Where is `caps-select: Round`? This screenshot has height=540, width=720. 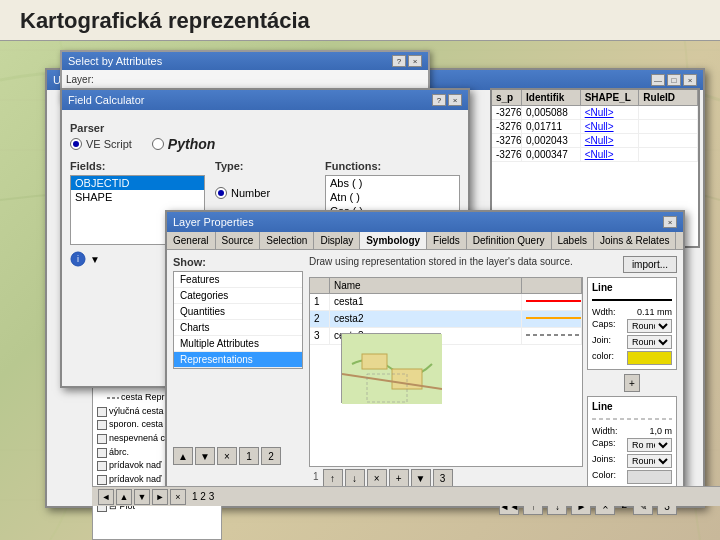 caps-select: Round is located at coordinates (650, 326).